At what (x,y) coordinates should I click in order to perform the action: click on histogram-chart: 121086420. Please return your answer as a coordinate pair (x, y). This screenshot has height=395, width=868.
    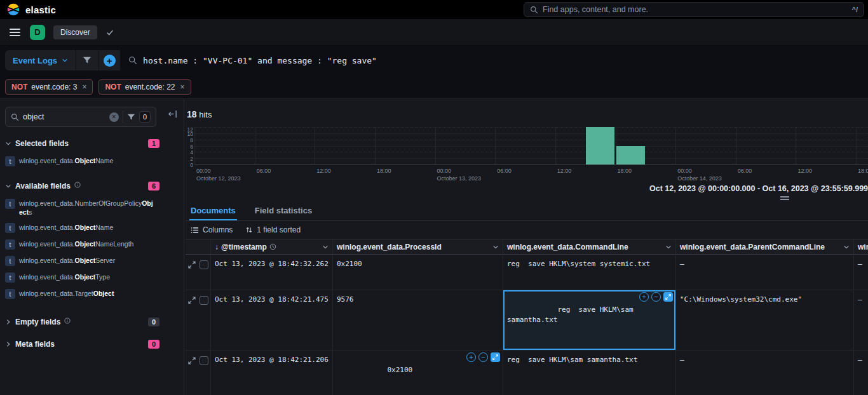
    Looking at the image, I should click on (531, 146).